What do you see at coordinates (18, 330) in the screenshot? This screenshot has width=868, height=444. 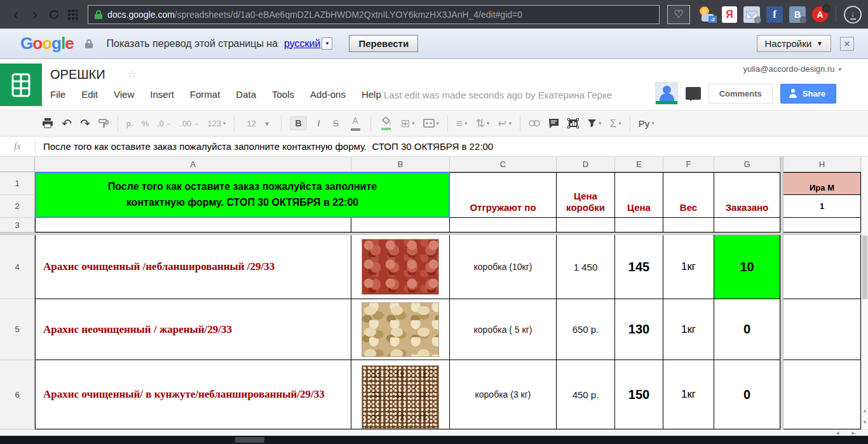 I see `row-header-5: 5` at bounding box center [18, 330].